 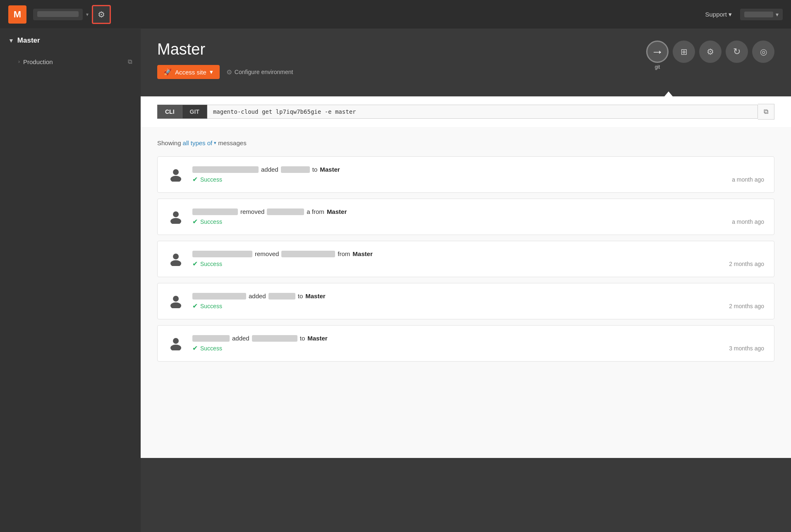 I want to click on sidebar-master-label: Master, so click(x=29, y=41).